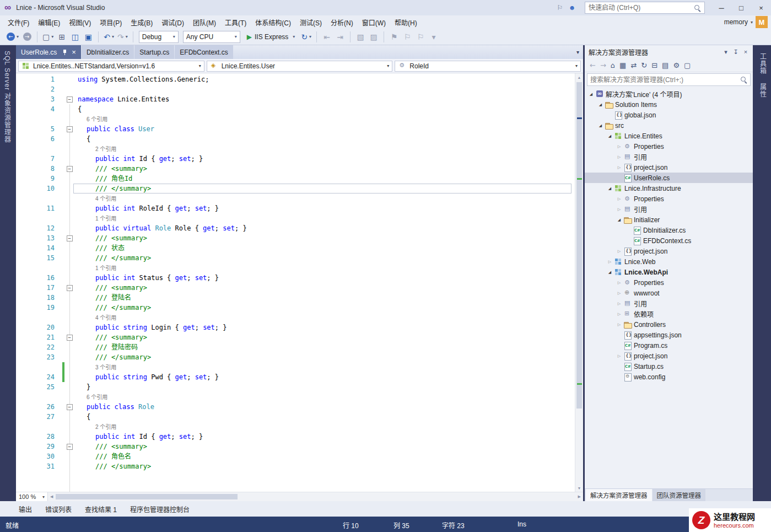  I want to click on line-number: 1, so click(39, 79).